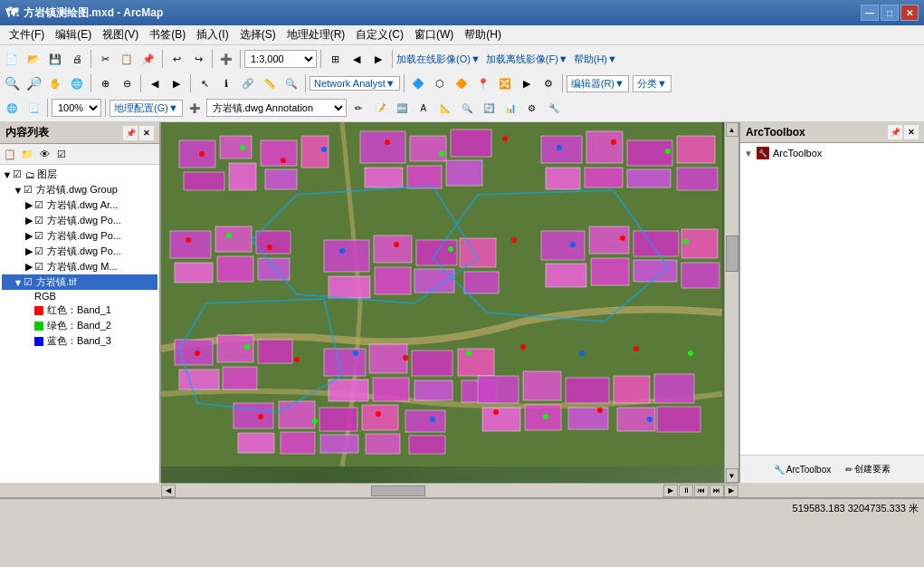 The width and height of the screenshot is (924, 567). What do you see at coordinates (378, 59) in the screenshot?
I see `zoom-next-button: ▶` at bounding box center [378, 59].